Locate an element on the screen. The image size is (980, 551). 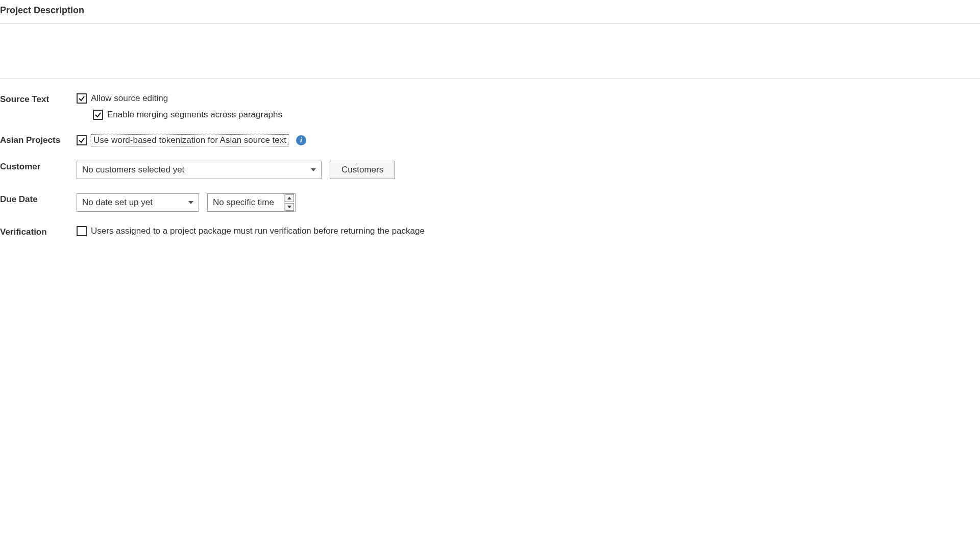
due-time-value: No specific time is located at coordinates (246, 203).